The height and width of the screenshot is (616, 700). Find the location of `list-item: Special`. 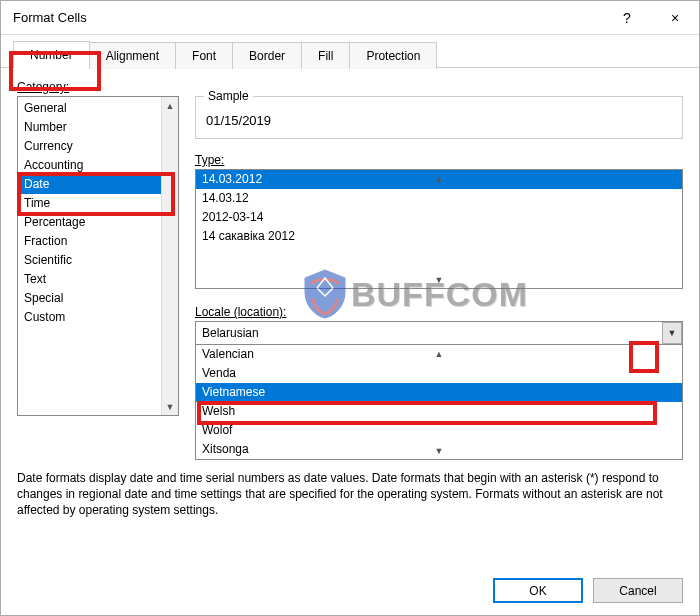

list-item: Special is located at coordinates (98, 298).